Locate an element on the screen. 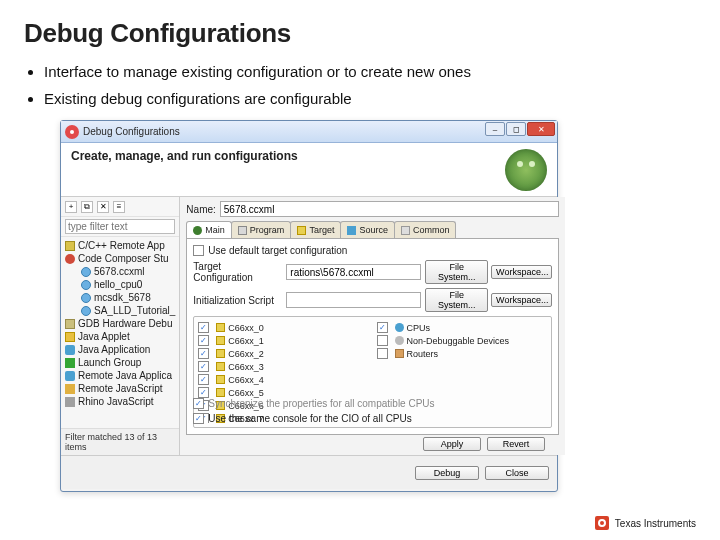 Image resolution: width=720 pixels, height=540 pixels. tree-item-label: Code Composer Stu is located at coordinates (124, 258).